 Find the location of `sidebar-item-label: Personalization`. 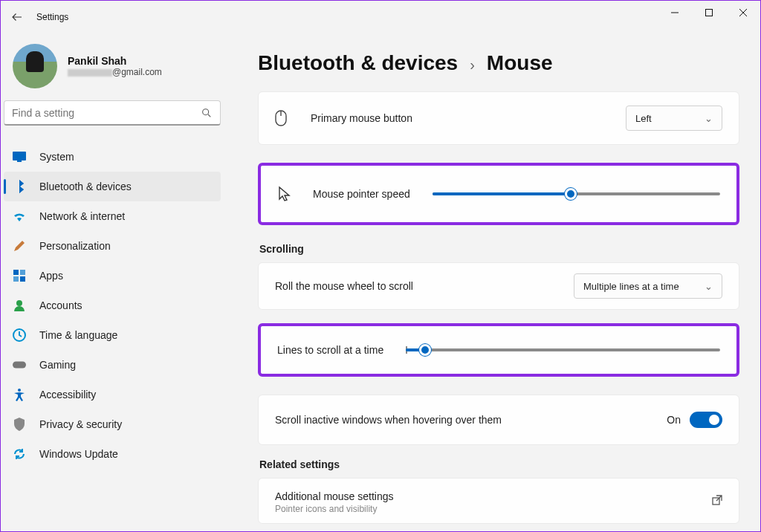

sidebar-item-label: Personalization is located at coordinates (75, 246).